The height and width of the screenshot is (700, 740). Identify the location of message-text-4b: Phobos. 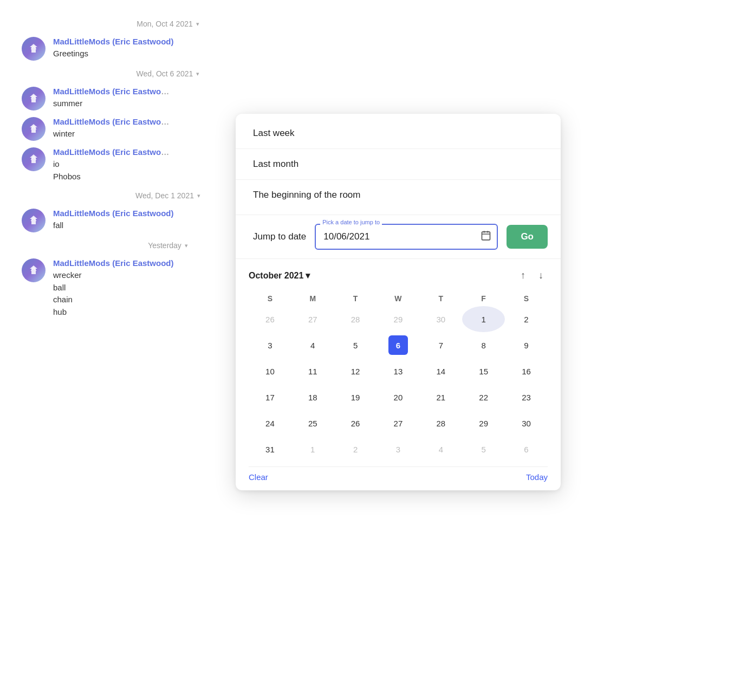
(111, 177).